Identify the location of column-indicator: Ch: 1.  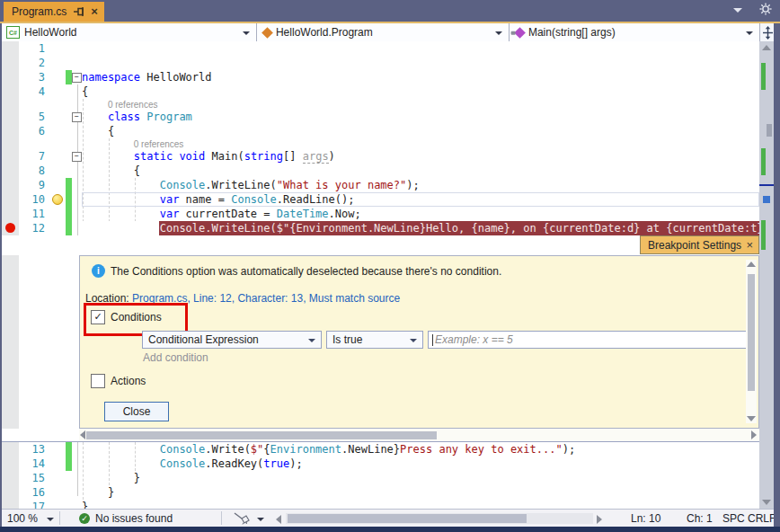
(699, 519).